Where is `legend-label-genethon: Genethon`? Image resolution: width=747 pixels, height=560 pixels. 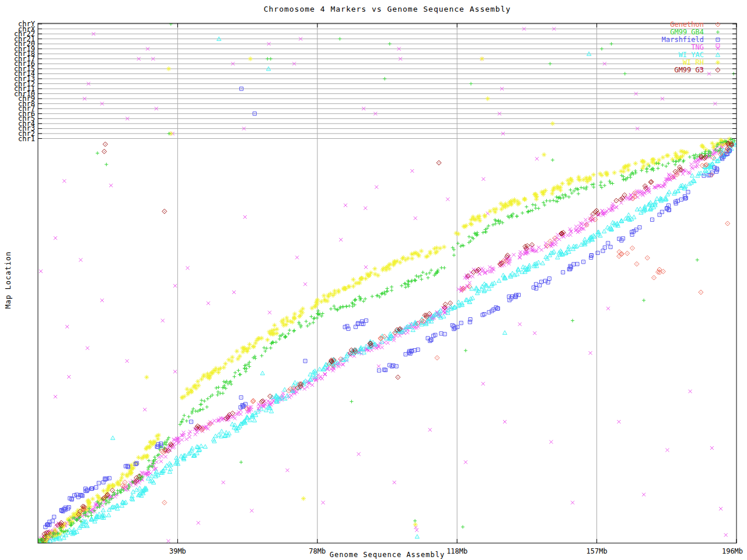
legend-label-genethon: Genethon is located at coordinates (687, 24).